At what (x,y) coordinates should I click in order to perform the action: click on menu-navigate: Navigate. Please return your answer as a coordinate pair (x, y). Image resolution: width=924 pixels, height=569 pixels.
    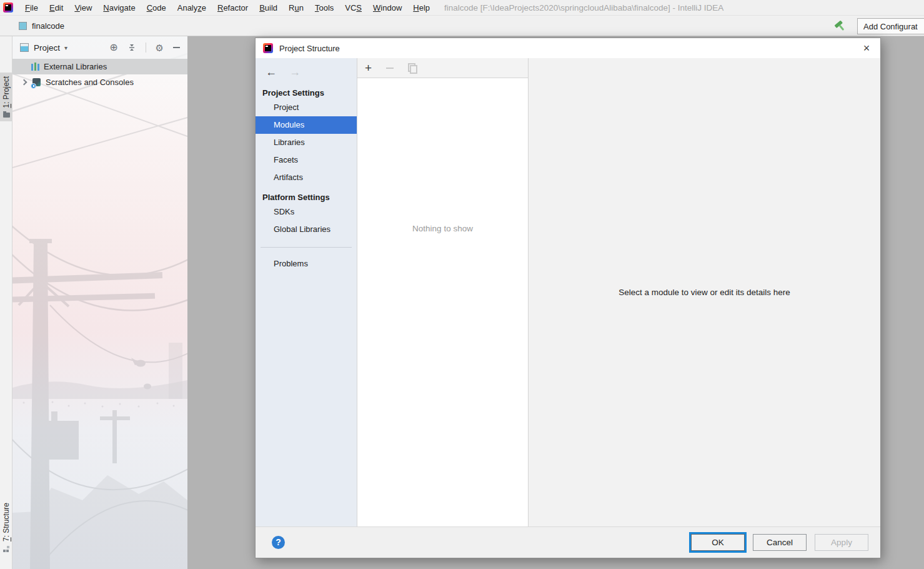
    Looking at the image, I should click on (119, 8).